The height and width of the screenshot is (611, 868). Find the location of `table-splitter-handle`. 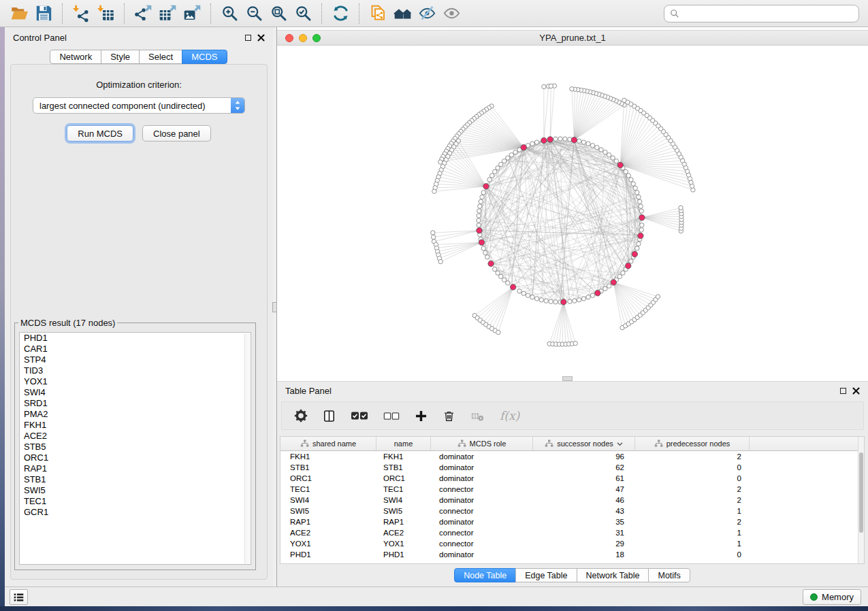

table-splitter-handle is located at coordinates (568, 378).